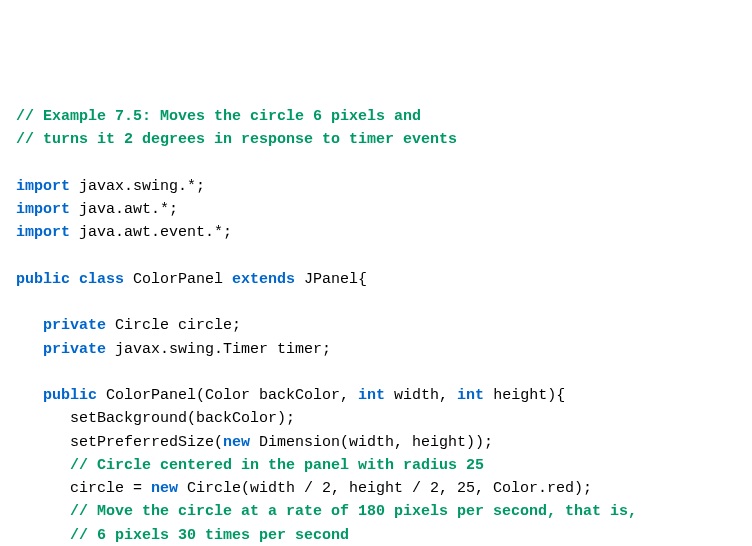 This screenshot has width=752, height=546. Describe the element at coordinates (376, 140) in the screenshot. I see `code-line: // turns it 2 degrees in response to tim…` at that location.